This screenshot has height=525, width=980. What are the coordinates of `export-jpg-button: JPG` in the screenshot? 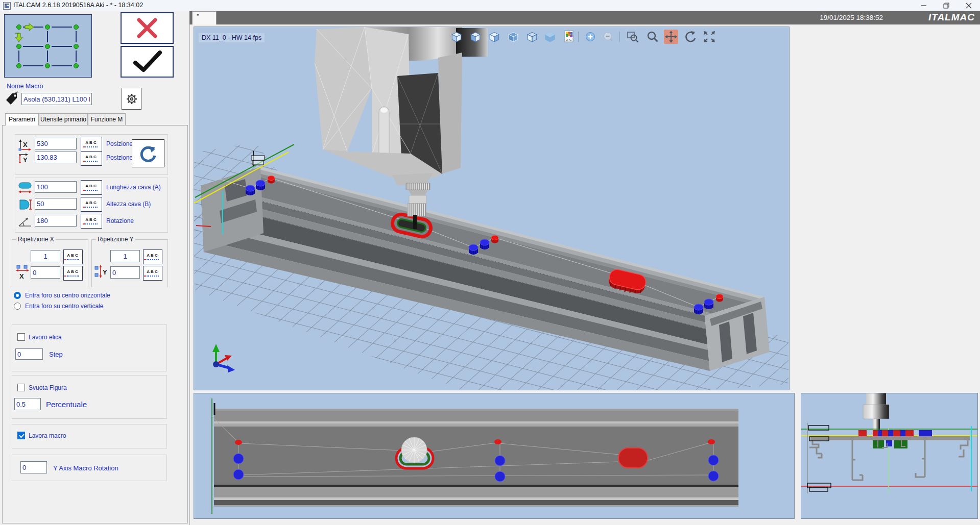 It's located at (569, 37).